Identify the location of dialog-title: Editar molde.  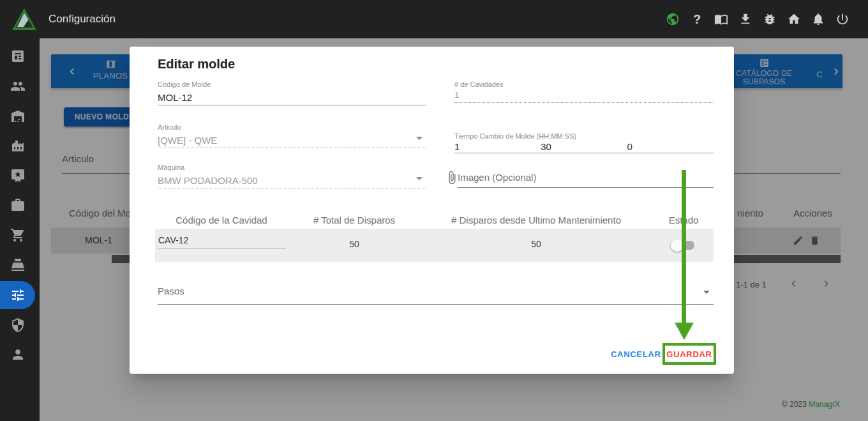
(197, 64).